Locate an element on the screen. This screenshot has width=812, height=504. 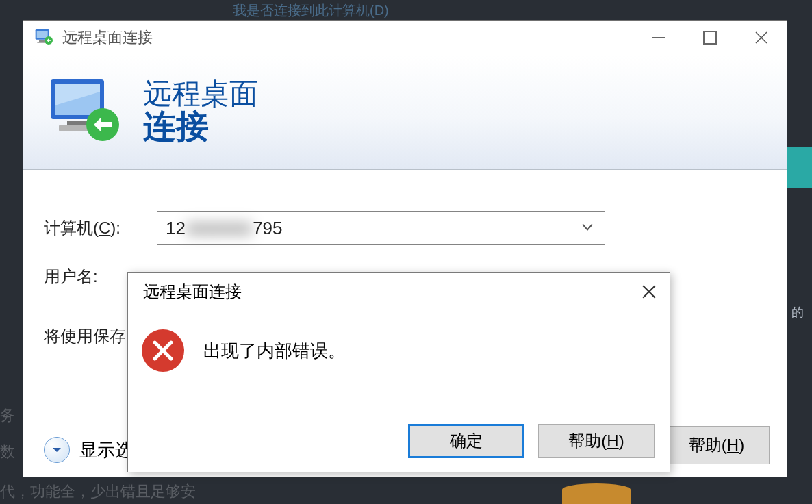
computer-label: 计算机(C): is located at coordinates (100, 228).